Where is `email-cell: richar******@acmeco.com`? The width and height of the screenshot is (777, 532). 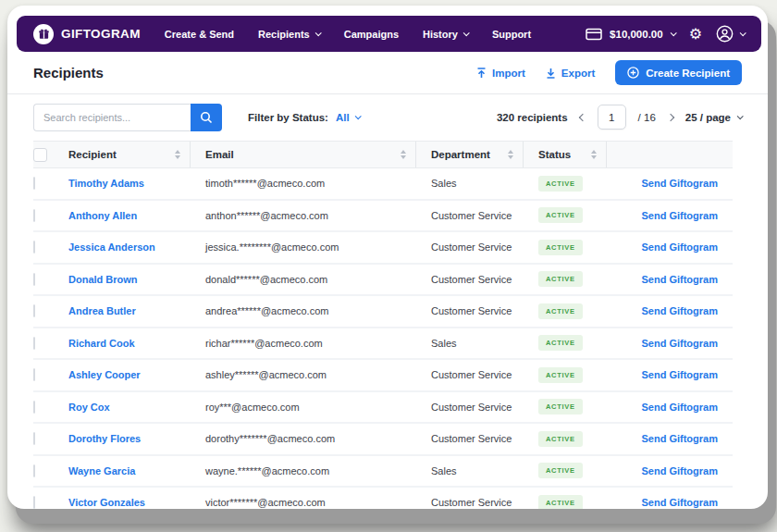 email-cell: richar******@acmeco.com is located at coordinates (303, 343).